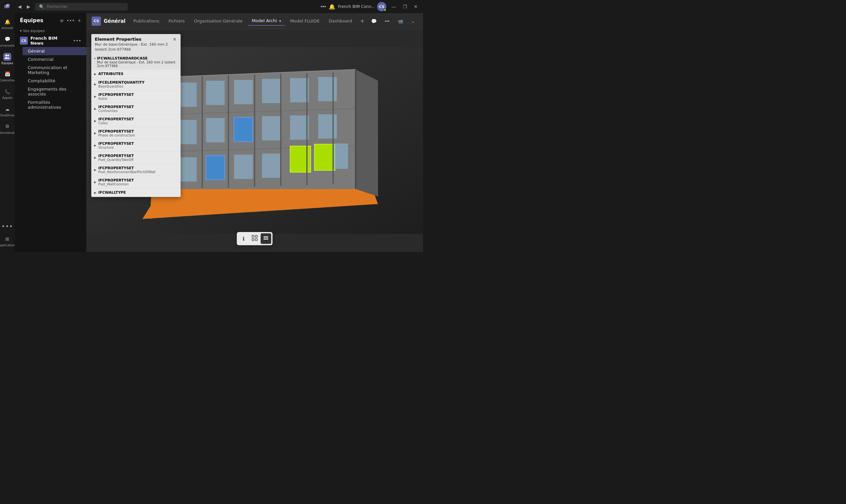 The width and height of the screenshot is (846, 504). What do you see at coordinates (133, 39) in the screenshot?
I see `panel-title: Element Properties` at bounding box center [133, 39].